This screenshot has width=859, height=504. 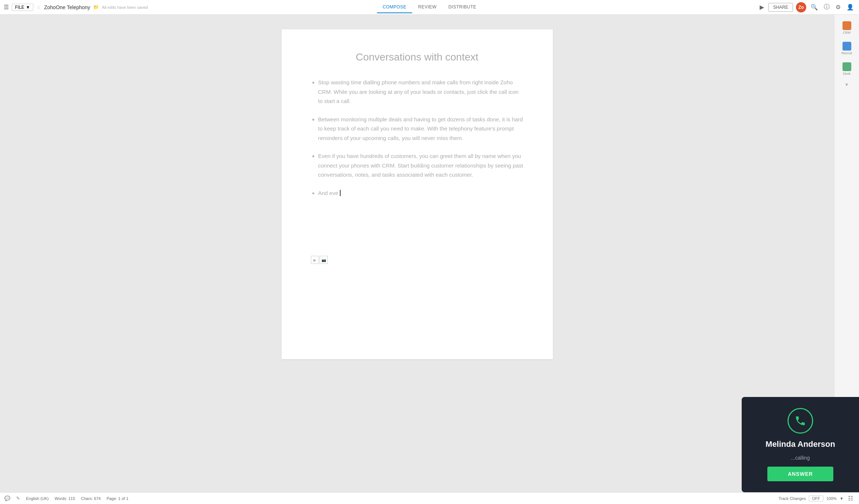 I want to click on zoom-dropdown-icon: ▼, so click(x=842, y=499).